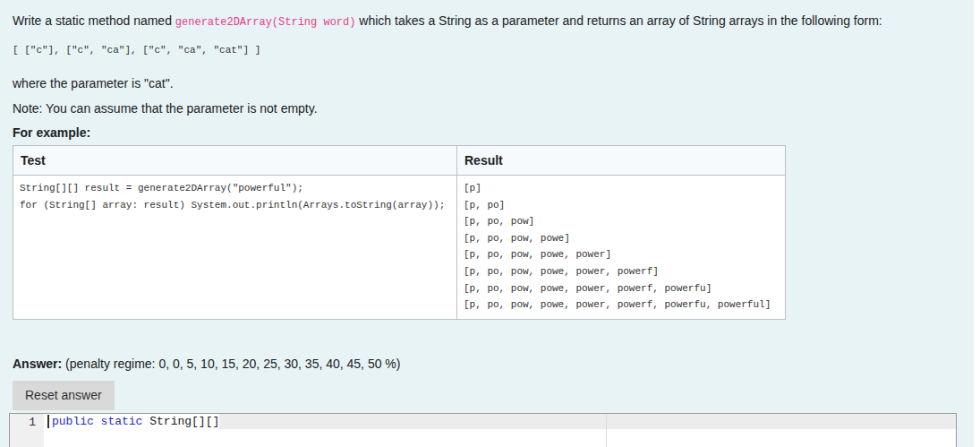 The height and width of the screenshot is (447, 980). I want to click on result-cell: [p] [p, po] [p, po, pow] [p, po, pow, po…, so click(621, 247).